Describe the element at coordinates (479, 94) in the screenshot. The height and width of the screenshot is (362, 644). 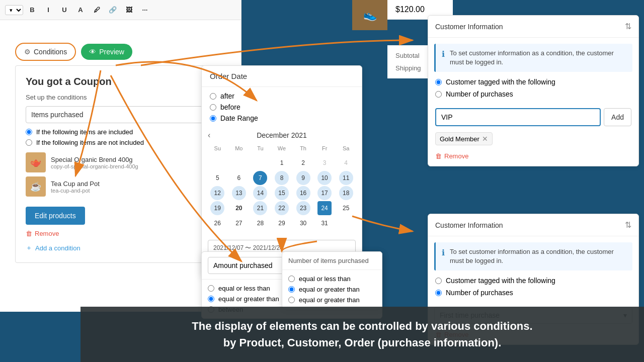
I see `purchases-label-top: Number of purchases` at that location.